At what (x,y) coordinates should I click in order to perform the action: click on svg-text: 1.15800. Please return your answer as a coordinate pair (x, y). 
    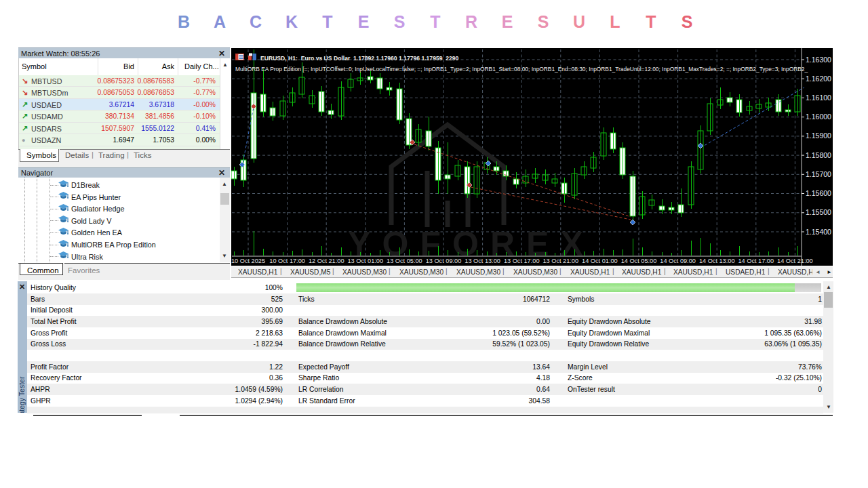
    Looking at the image, I should click on (818, 155).